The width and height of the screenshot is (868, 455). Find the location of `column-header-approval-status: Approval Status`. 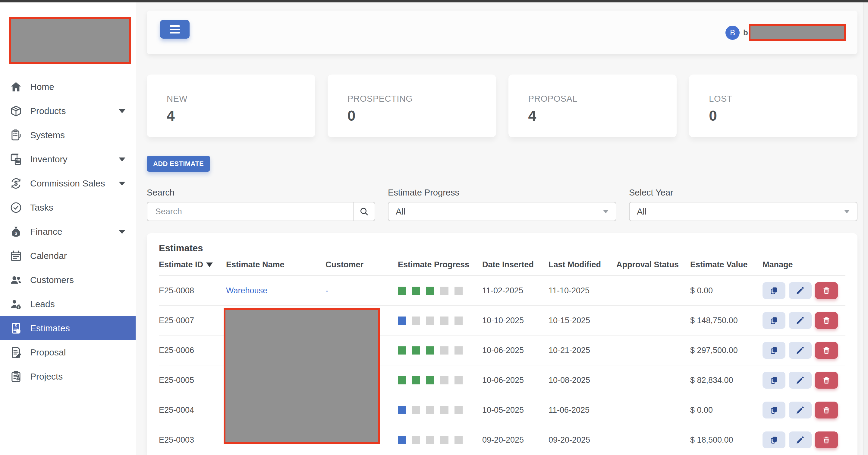

column-header-approval-status: Approval Status is located at coordinates (653, 265).